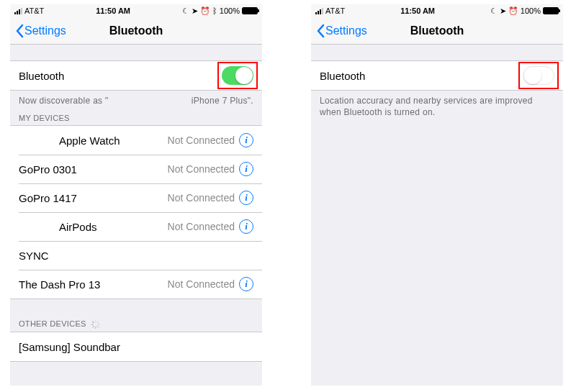 The width and height of the screenshot is (576, 392). Describe the element at coordinates (136, 117) in the screenshot. I see `my-devices-header: MY DEVICES` at that location.